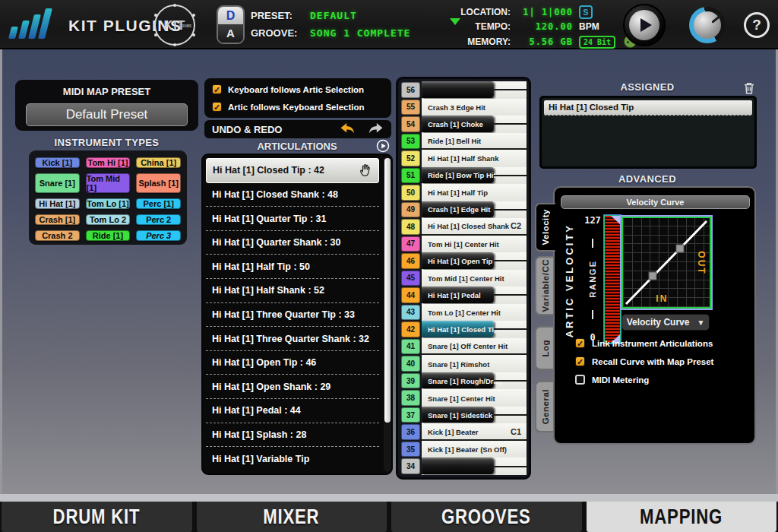 The image size is (778, 532). What do you see at coordinates (158, 163) in the screenshot?
I see `instrument-type-china: China [1]` at bounding box center [158, 163].